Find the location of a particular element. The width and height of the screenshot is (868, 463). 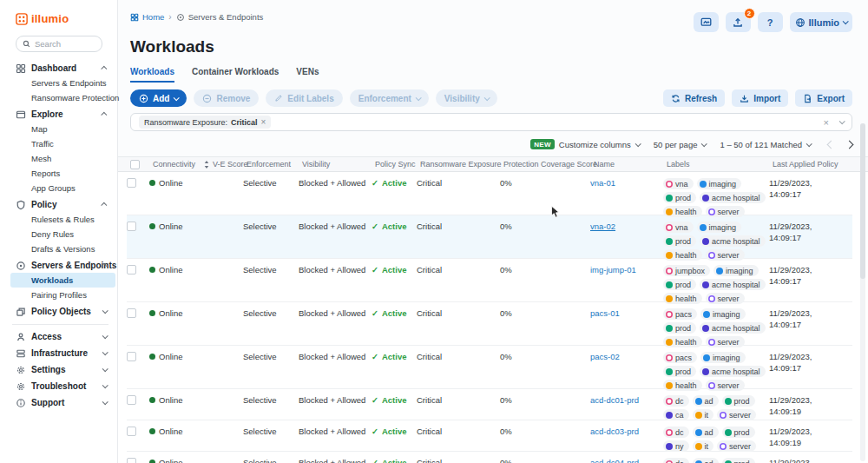

column-header-name: Name is located at coordinates (630, 164).